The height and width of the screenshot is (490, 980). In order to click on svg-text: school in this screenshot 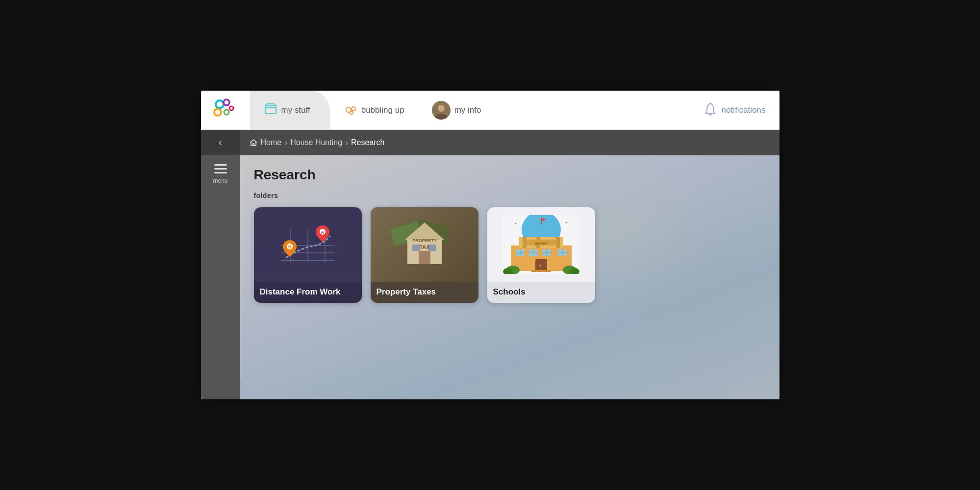, I will do `click(541, 243)`.